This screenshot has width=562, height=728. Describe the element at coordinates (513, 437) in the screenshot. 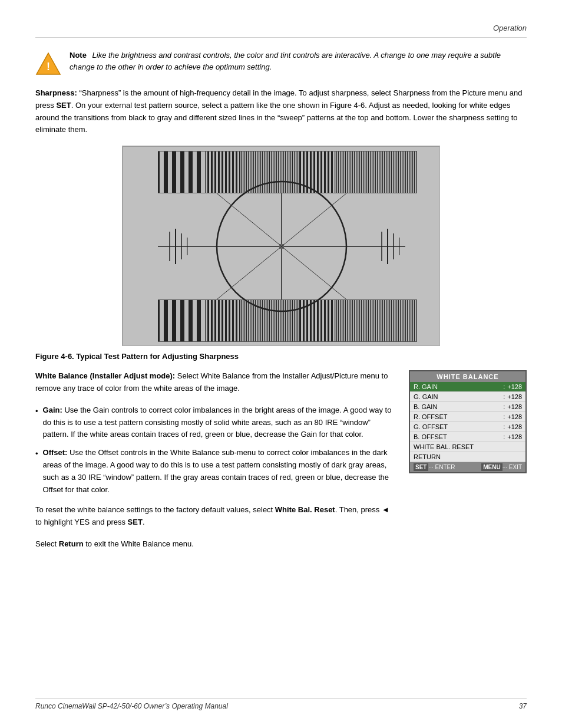

I see `wb-row-b-offset-value: : +128` at that location.